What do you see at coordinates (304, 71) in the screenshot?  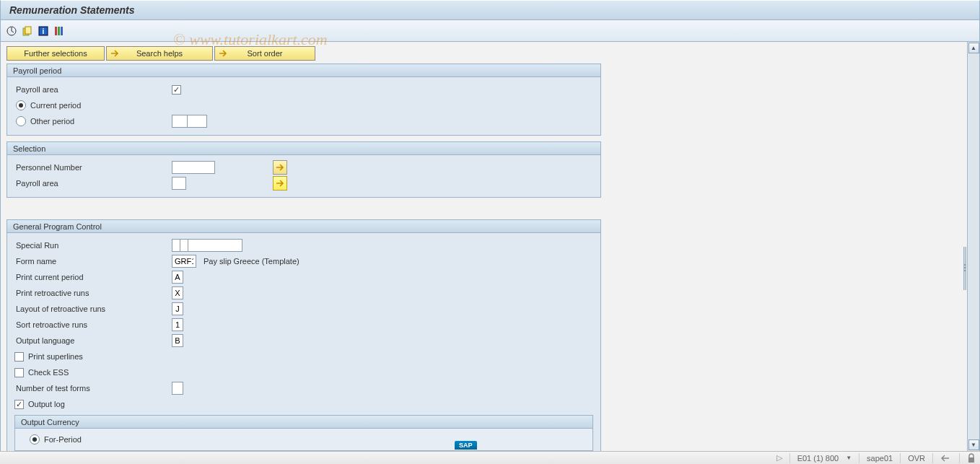 I see `payroll-period-title: Payroll period` at bounding box center [304, 71].